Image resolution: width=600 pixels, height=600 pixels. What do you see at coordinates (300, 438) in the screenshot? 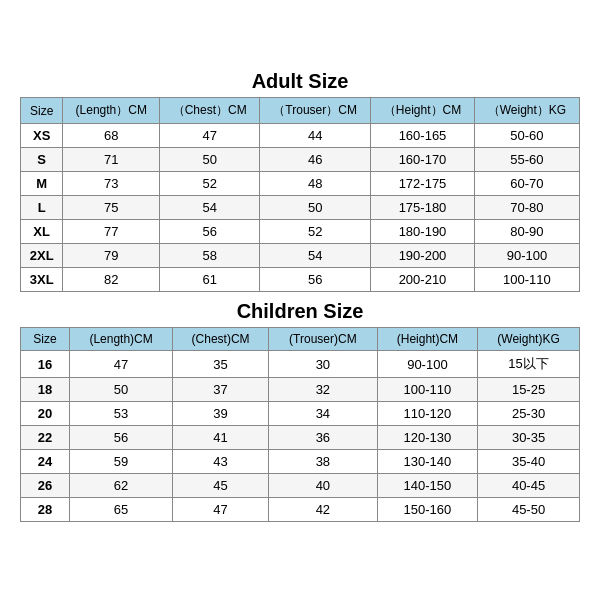
I see `children-table-row: 22564136120-13030-35` at bounding box center [300, 438].